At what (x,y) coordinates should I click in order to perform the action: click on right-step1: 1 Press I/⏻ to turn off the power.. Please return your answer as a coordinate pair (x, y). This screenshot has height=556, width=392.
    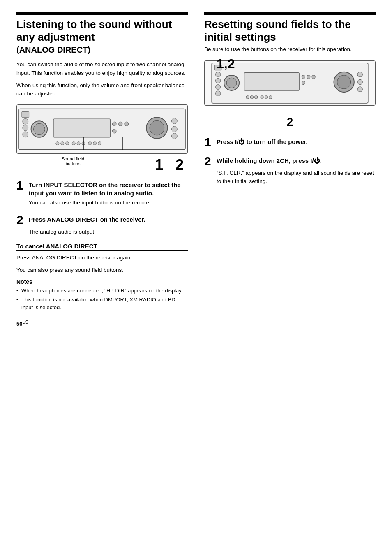
    Looking at the image, I should click on (290, 142).